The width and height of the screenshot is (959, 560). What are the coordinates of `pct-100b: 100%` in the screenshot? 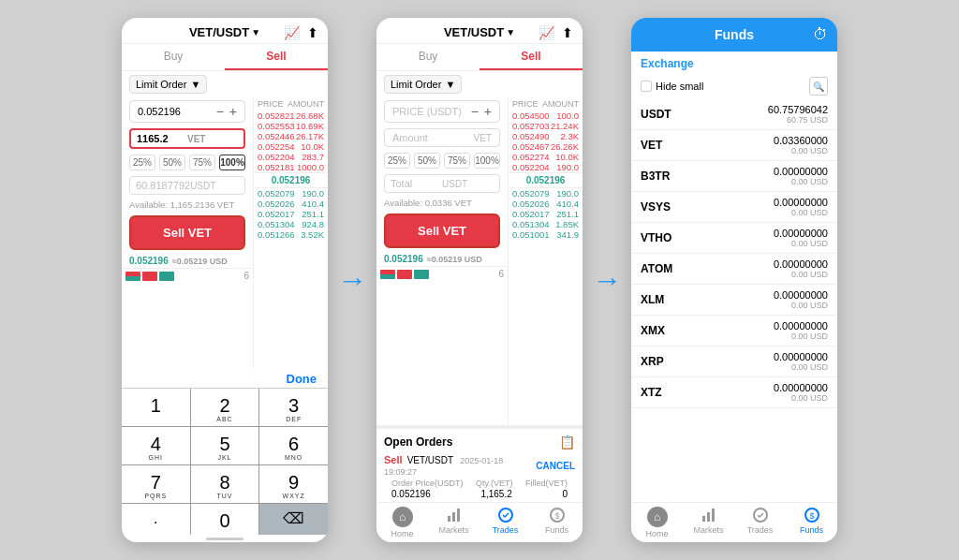 It's located at (487, 161).